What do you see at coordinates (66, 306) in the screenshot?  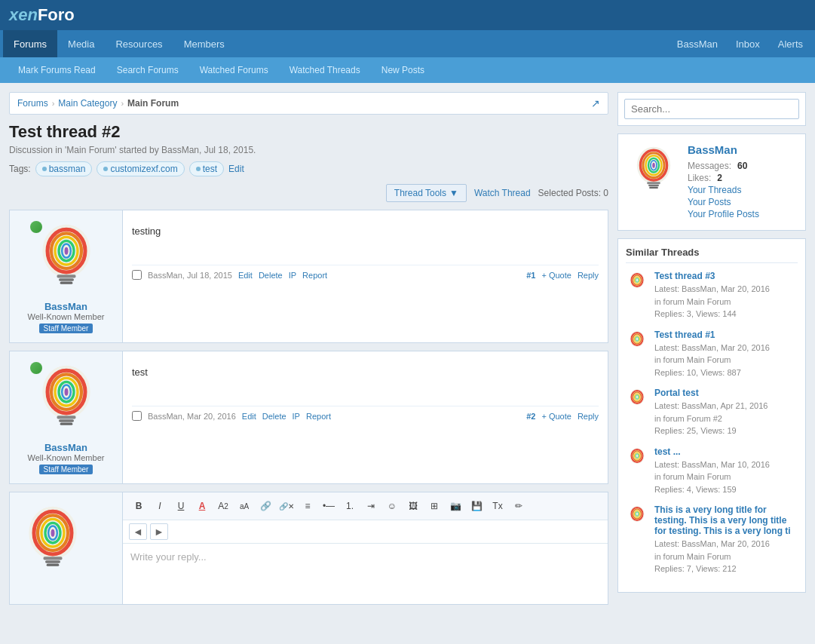 I see `post-1-username: BassMan` at bounding box center [66, 306].